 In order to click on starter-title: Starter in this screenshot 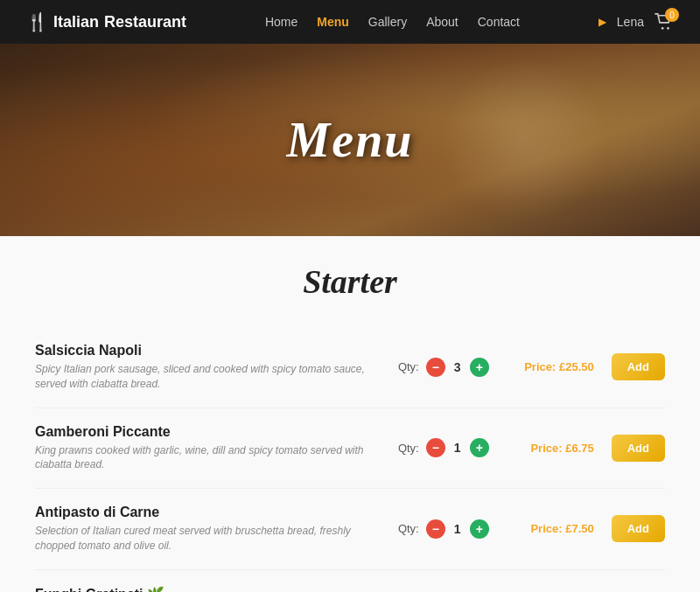, I will do `click(350, 282)`.